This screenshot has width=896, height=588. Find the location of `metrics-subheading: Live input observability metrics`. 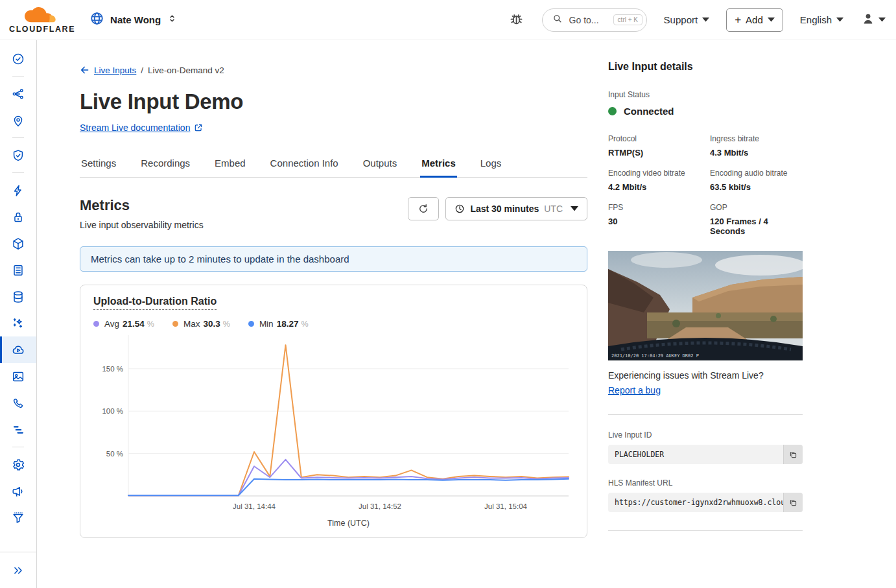

metrics-subheading: Live input observability metrics is located at coordinates (141, 225).